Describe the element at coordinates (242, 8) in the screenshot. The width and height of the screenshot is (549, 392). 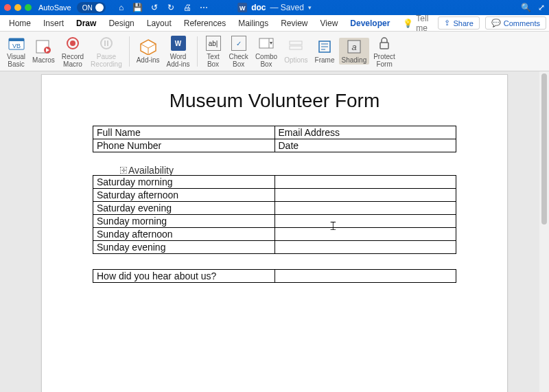
I see `word-app-icon: W` at that location.